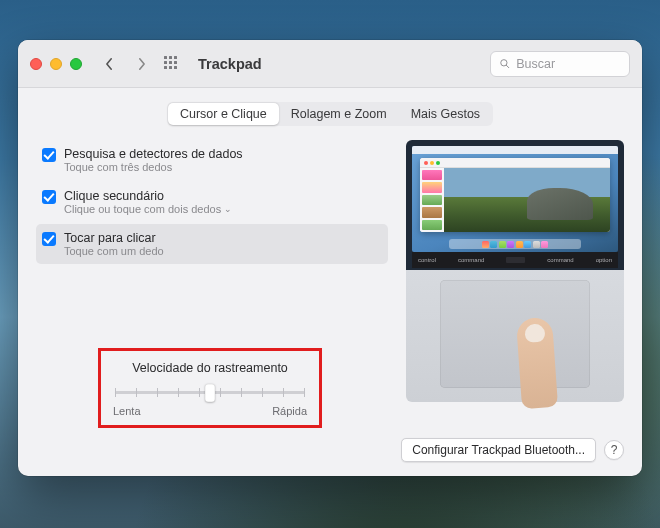  What do you see at coordinates (339, 114) in the screenshot?
I see `tab-label: Rolagem e Zoom` at bounding box center [339, 114].